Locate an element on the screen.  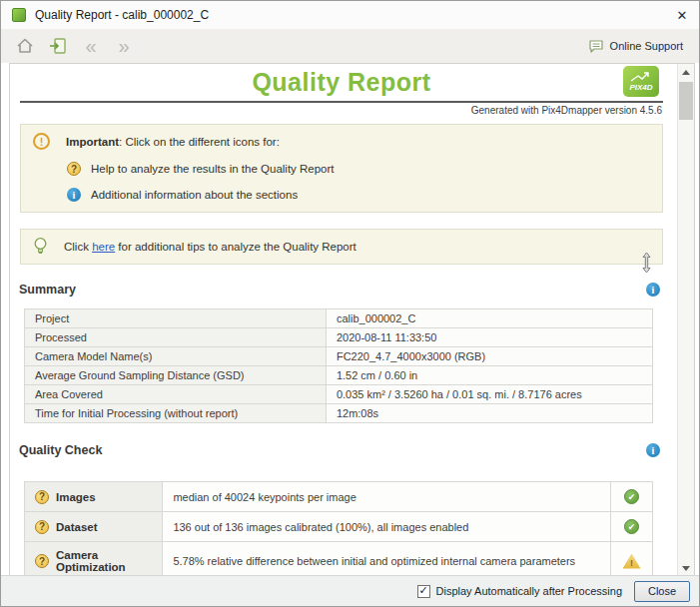
summary-value: 12m:08s is located at coordinates (489, 413).